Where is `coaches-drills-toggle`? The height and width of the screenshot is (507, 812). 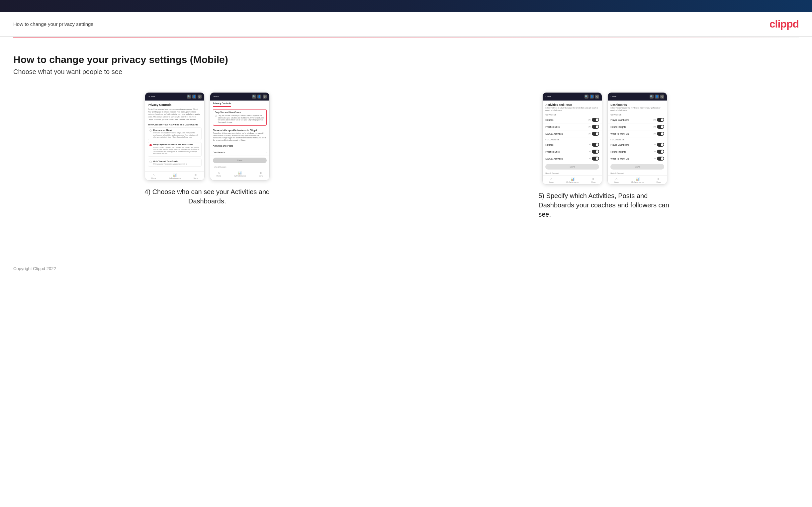 coaches-drills-toggle is located at coordinates (596, 127).